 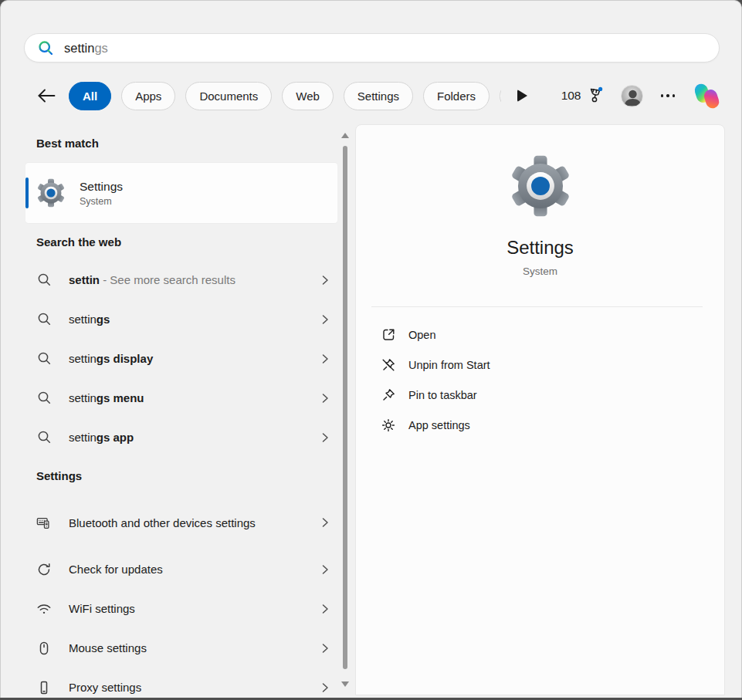 What do you see at coordinates (181, 437) in the screenshot?
I see `web-suggestion-row: settings app` at bounding box center [181, 437].